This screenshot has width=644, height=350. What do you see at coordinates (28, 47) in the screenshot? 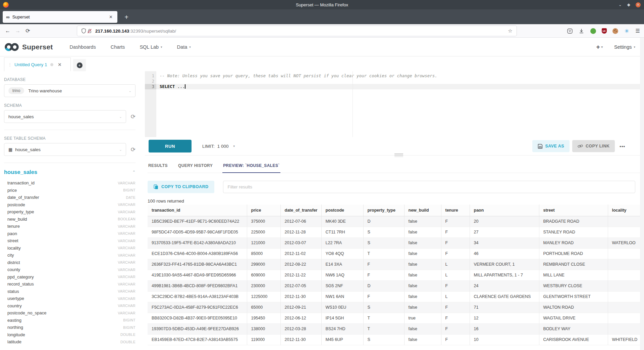
I see `superset-logo: Superset` at bounding box center [28, 47].